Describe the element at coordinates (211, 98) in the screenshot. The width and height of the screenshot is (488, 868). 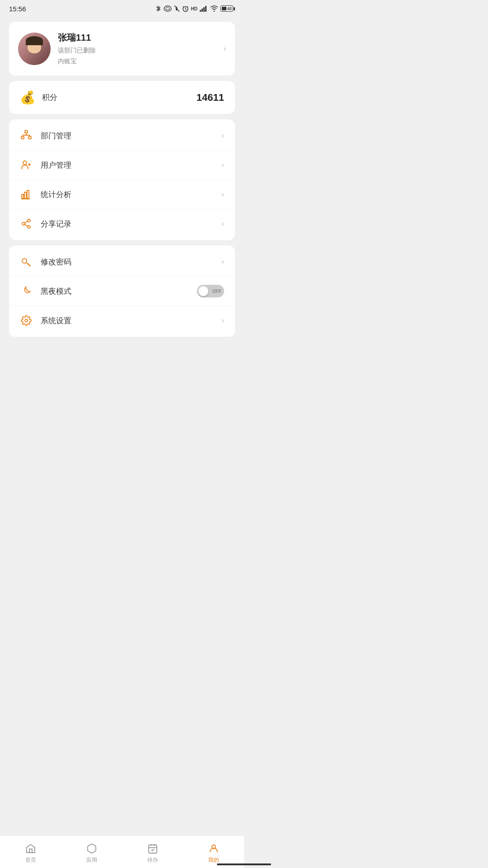
I see `points-value: 14611` at that location.